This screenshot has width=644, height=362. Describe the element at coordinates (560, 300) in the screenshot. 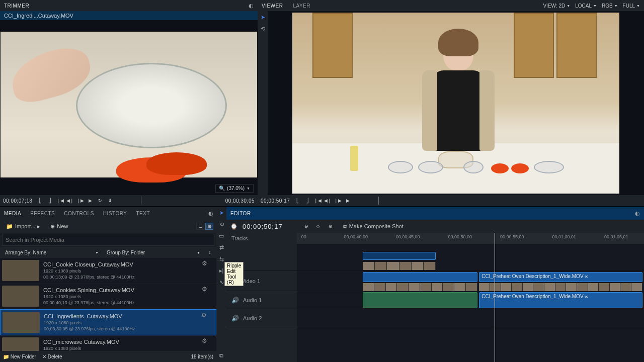

I see `timeline-audio-clip: CCI_Preheat Oven Description_1_Wide.MOV …` at that location.